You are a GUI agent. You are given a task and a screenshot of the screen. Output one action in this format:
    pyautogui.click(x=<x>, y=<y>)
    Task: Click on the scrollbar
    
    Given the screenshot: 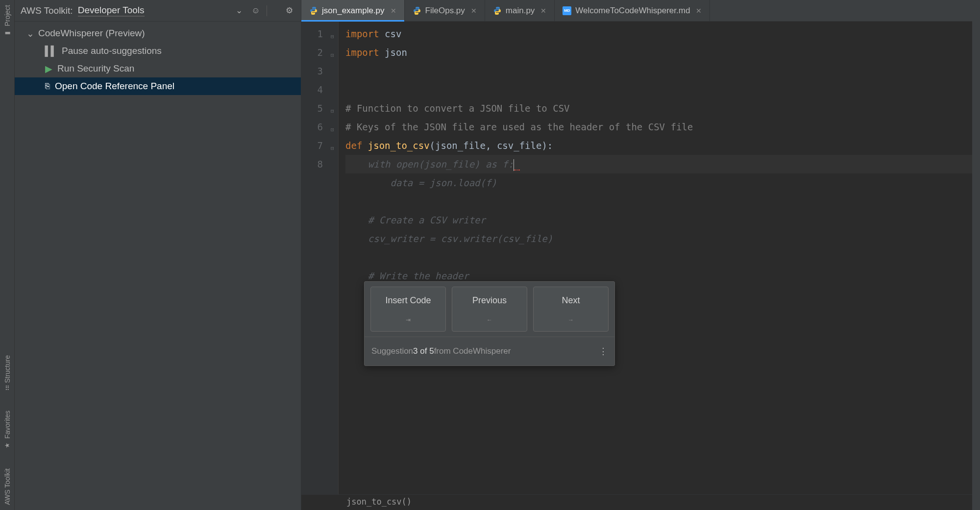 What is the action you would take?
    pyautogui.click(x=976, y=255)
    